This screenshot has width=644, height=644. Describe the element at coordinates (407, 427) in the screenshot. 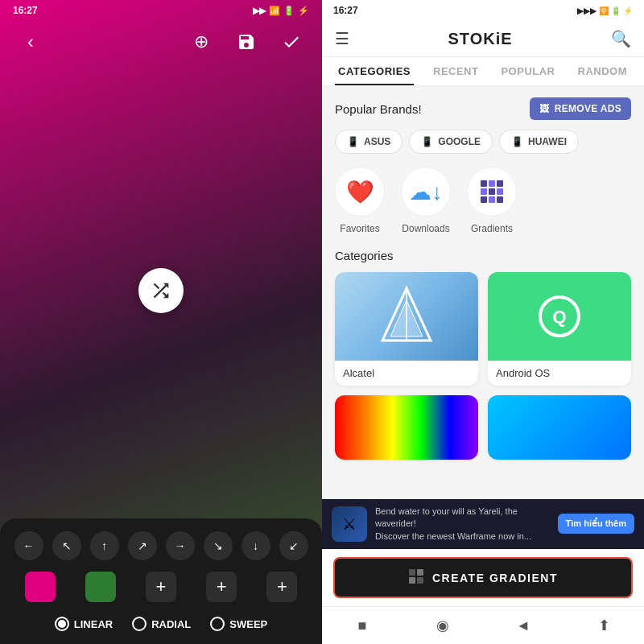

I see `rainbow-image` at that location.